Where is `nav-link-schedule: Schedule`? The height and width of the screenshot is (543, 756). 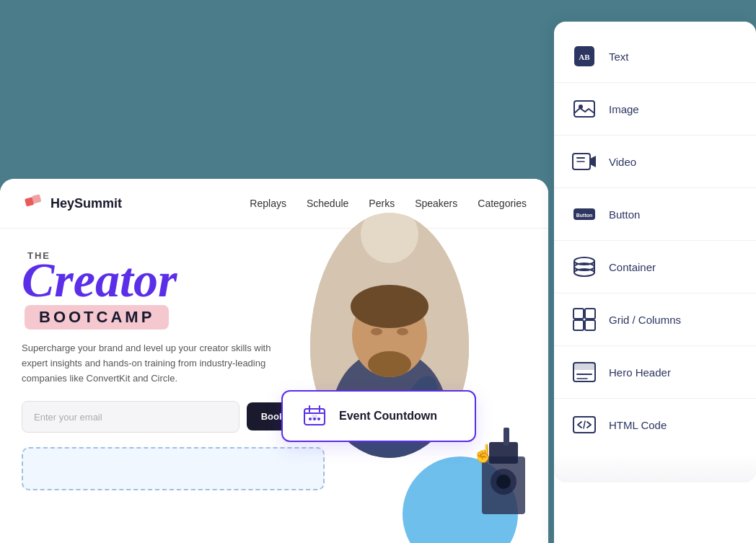 nav-link-schedule: Schedule is located at coordinates (328, 203).